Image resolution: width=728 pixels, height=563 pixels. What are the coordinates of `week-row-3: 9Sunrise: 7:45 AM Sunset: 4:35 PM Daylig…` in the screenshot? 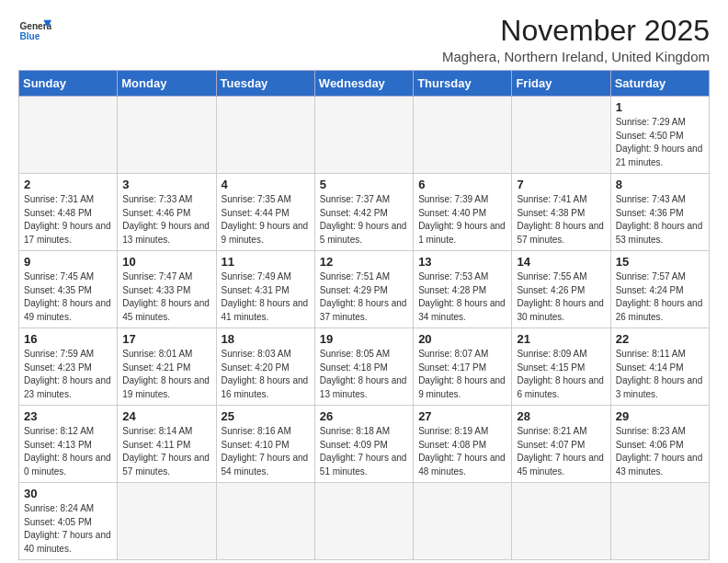 It's located at (364, 290).